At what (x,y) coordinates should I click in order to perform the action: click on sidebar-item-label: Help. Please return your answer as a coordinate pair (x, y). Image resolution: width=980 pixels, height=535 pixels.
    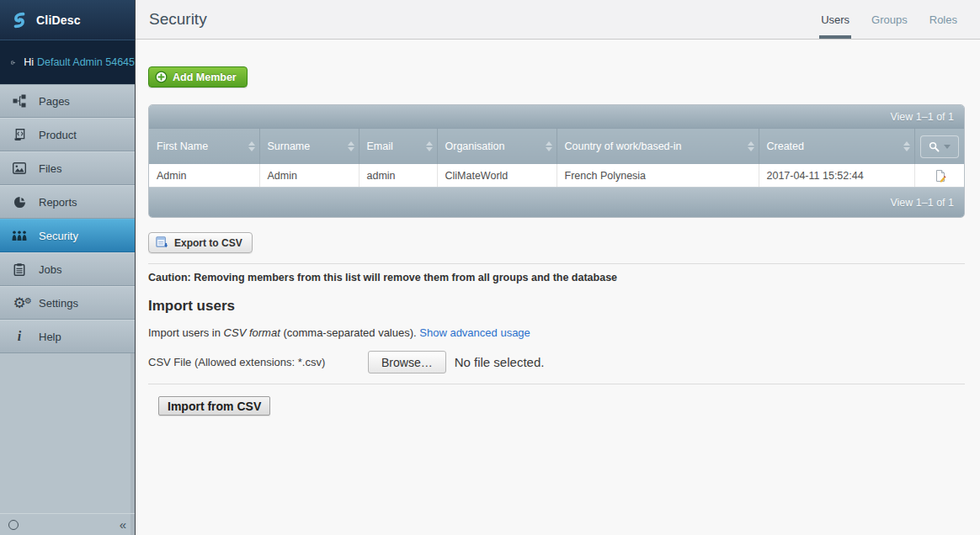
    Looking at the image, I should click on (51, 336).